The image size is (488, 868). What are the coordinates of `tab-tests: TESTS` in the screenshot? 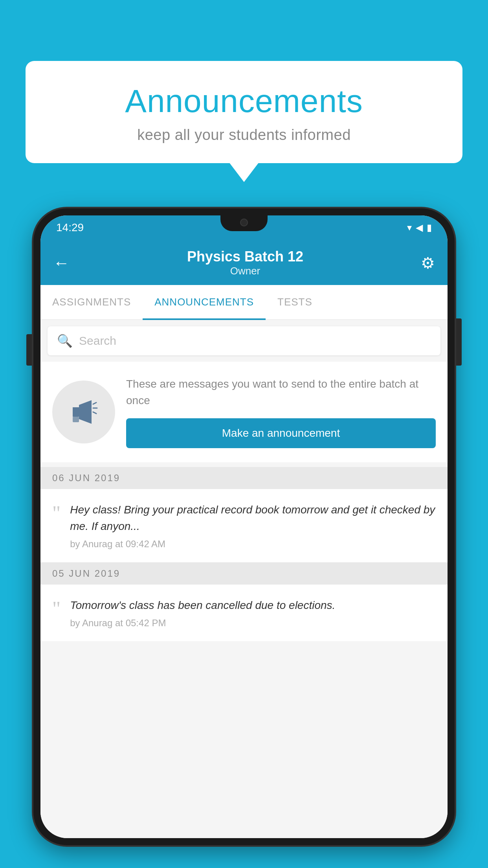 It's located at (295, 302).